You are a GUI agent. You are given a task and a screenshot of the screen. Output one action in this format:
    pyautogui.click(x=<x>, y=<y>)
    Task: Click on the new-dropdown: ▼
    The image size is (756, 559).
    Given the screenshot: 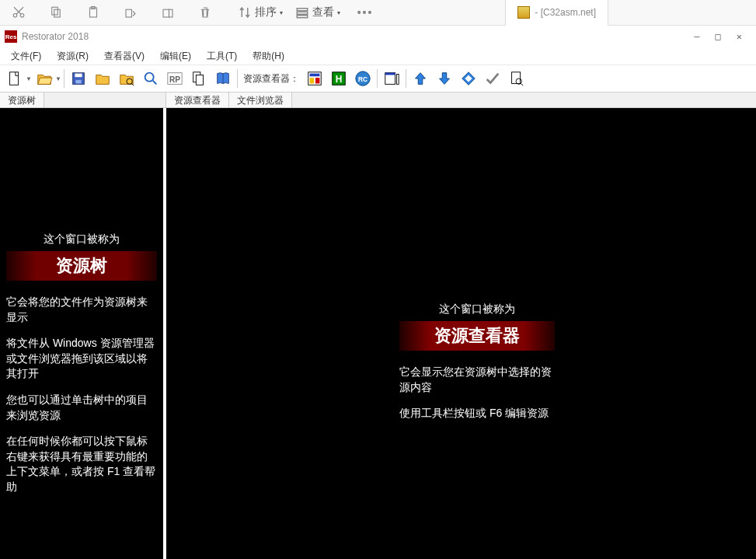 What is the action you would take?
    pyautogui.click(x=29, y=79)
    